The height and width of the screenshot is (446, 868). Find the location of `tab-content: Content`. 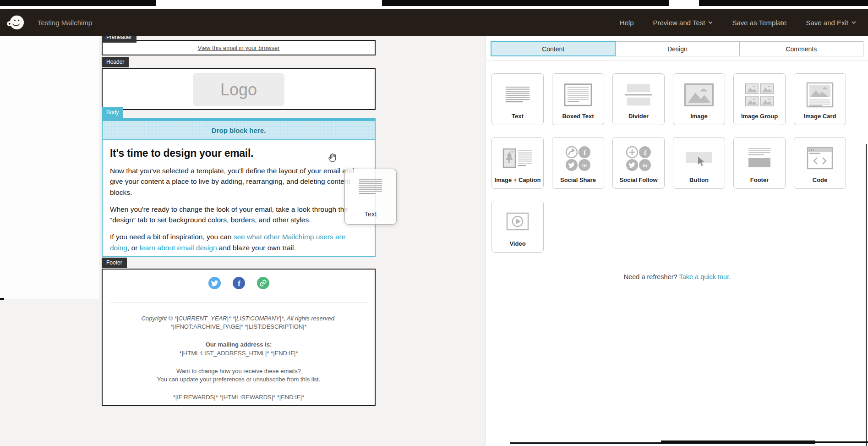

tab-content: Content is located at coordinates (553, 49).